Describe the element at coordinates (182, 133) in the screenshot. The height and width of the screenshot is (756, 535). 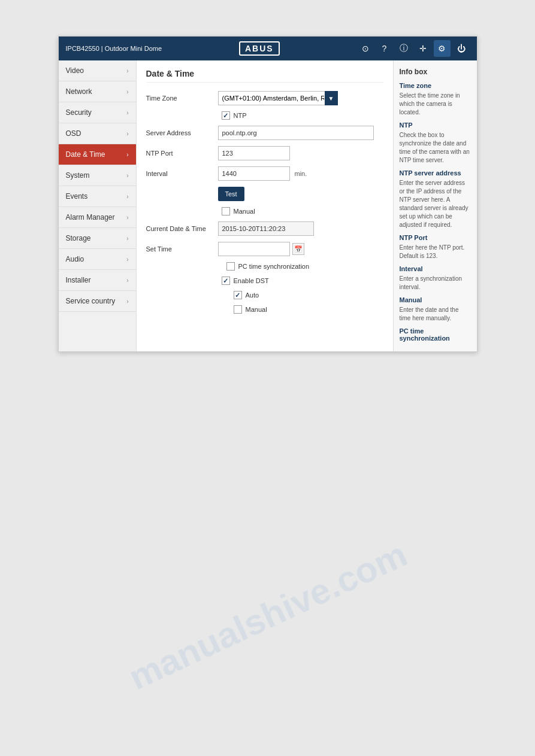
I see `server-address-label: Server Address` at that location.